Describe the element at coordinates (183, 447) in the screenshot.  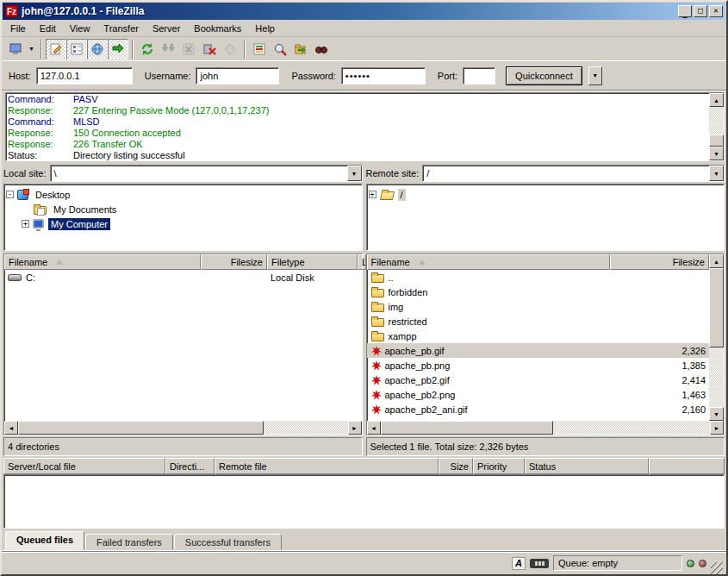
I see `local-status: 4 directories` at that location.